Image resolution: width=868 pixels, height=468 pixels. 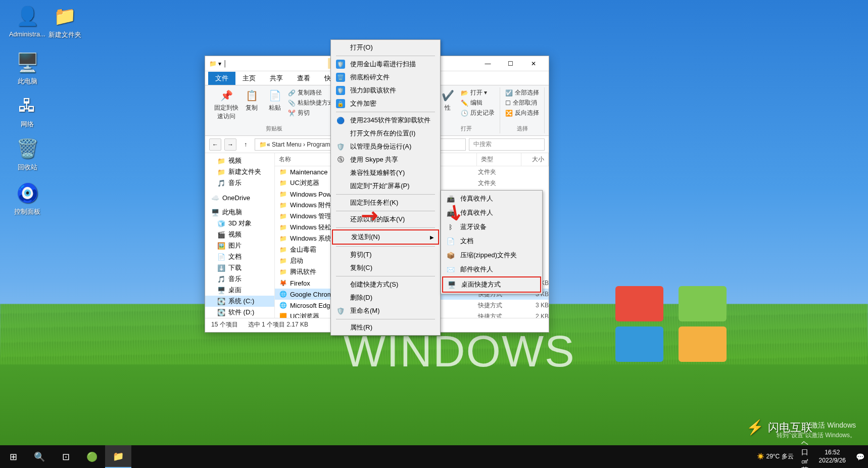 What do you see at coordinates (65, 22) in the screenshot?
I see `desktop-icon-new-folder: 📁新建文件夹` at bounding box center [65, 22].